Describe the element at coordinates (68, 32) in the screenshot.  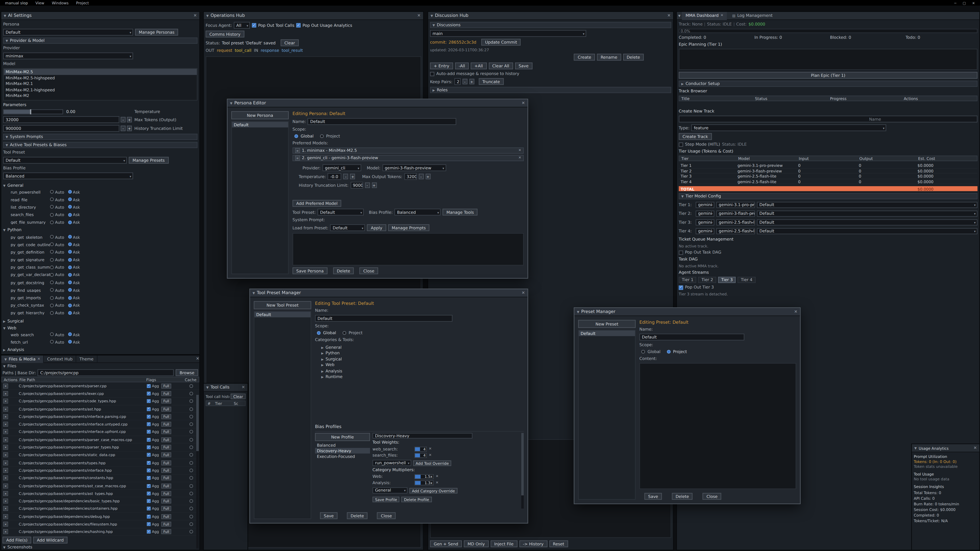
I see `persona-select: Default` at that location.